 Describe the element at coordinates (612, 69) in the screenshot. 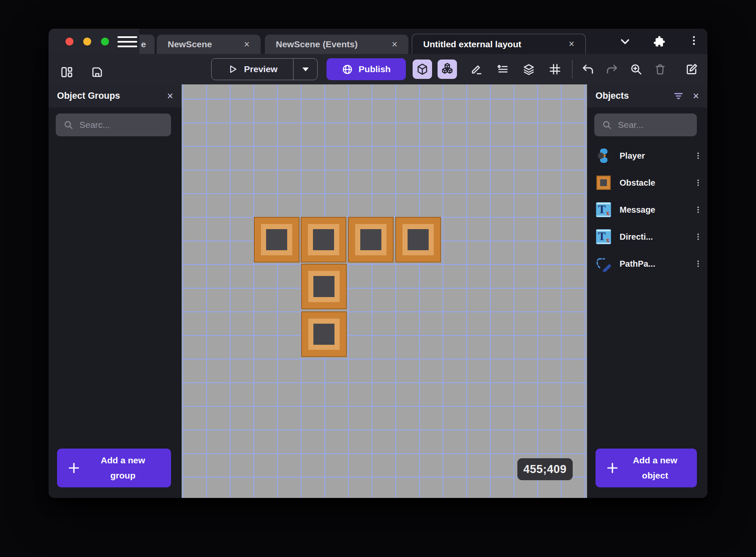

I see `redo-icon` at that location.